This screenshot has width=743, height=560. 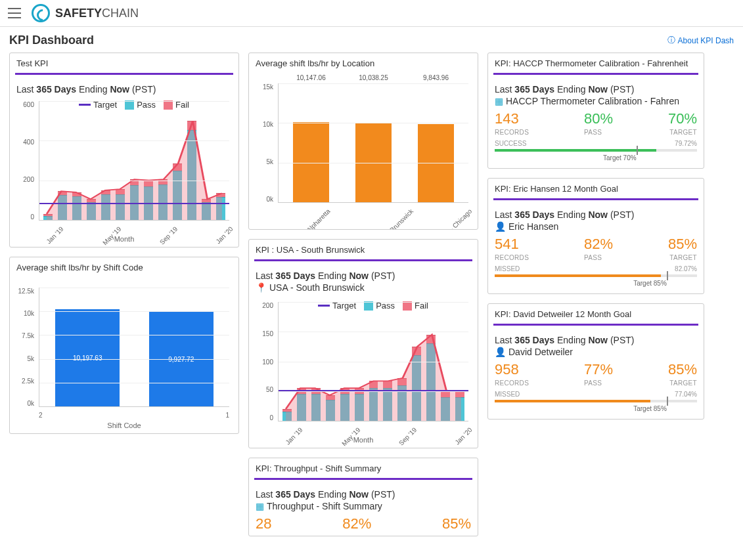 What do you see at coordinates (683, 119) in the screenshot?
I see `target-value: 70%` at bounding box center [683, 119].